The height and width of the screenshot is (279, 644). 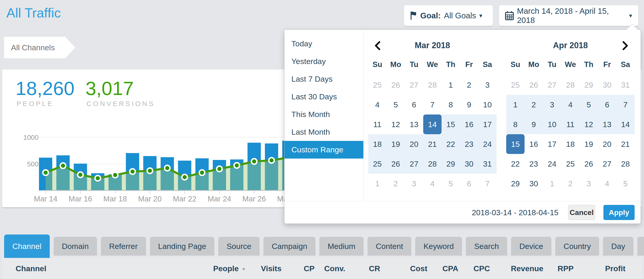 I want to click on preset-this-month: This Month, so click(x=324, y=114).